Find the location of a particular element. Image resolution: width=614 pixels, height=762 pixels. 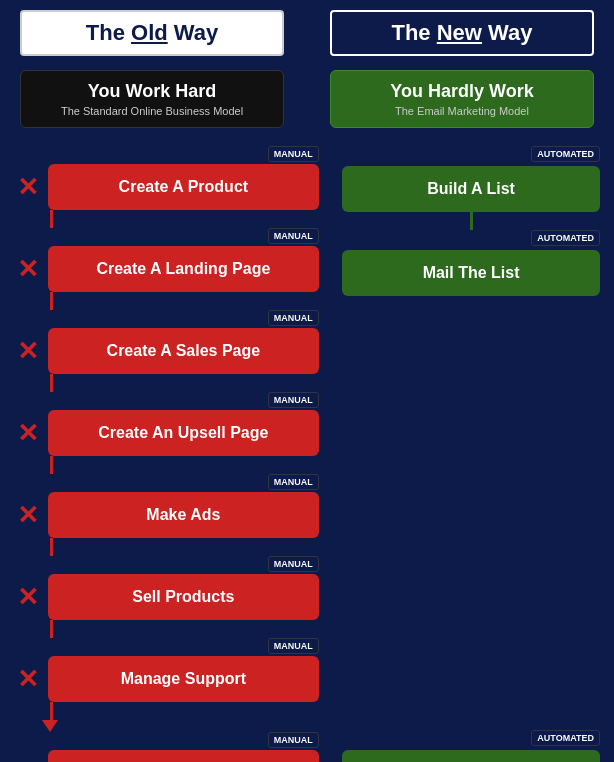

new-model-subtitle: The Email Marketing Model is located at coordinates (462, 111).